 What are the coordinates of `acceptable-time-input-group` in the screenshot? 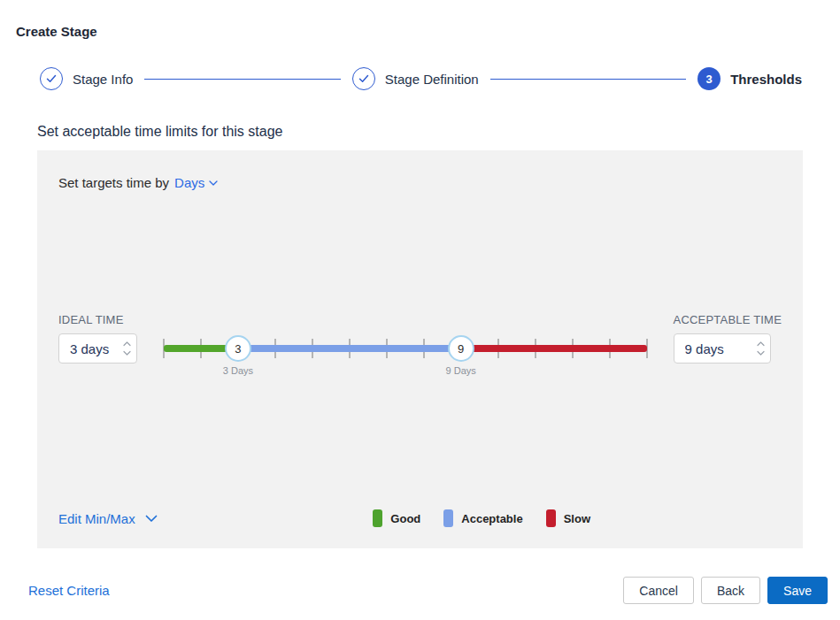 It's located at (722, 348).